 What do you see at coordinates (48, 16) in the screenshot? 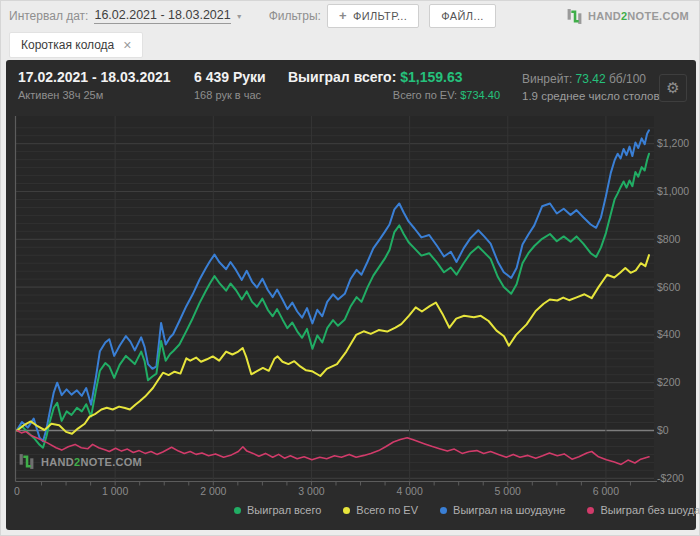
I see `interval-label: Интервал дат:` at bounding box center [48, 16].